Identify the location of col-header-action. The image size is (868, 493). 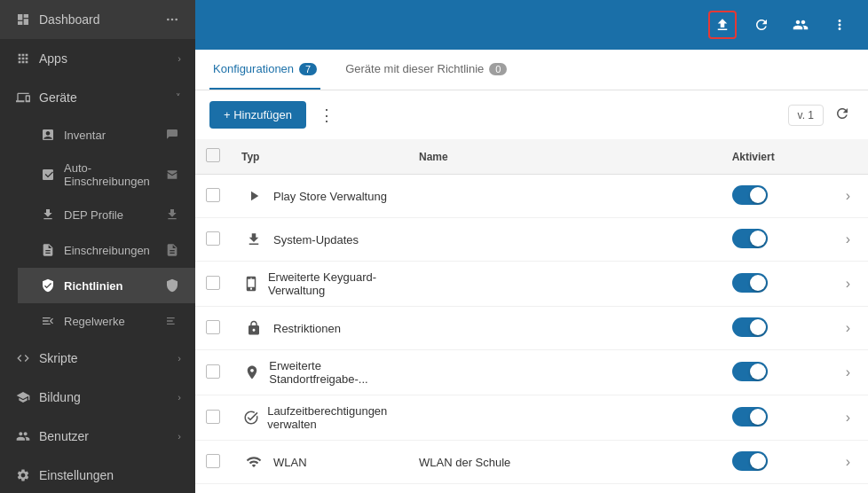
(848, 157).